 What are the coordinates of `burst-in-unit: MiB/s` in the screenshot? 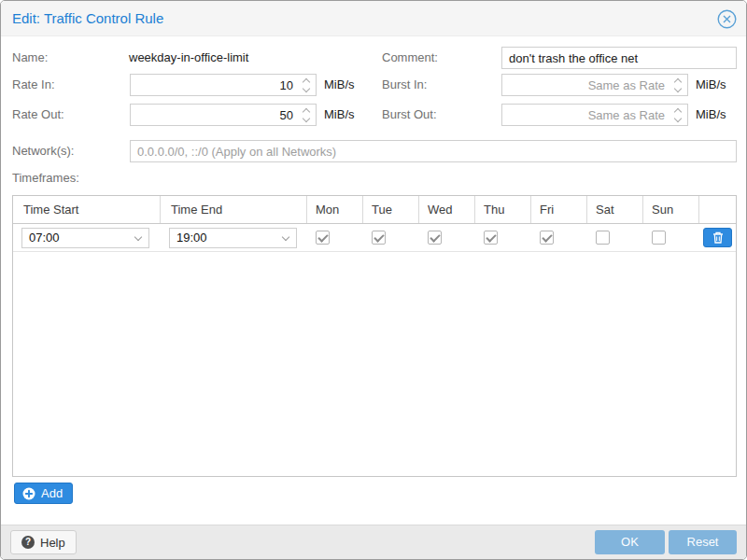 It's located at (712, 84).